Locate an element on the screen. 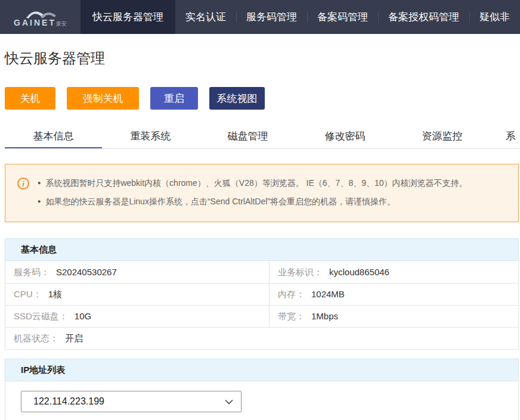  tab-disk-management: 磁盘管理 is located at coordinates (248, 137).